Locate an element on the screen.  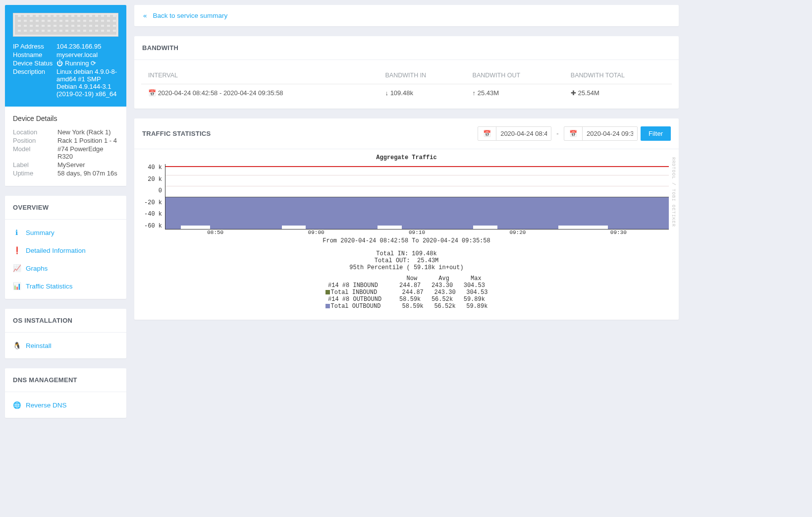
threshold-line is located at coordinates (417, 167).